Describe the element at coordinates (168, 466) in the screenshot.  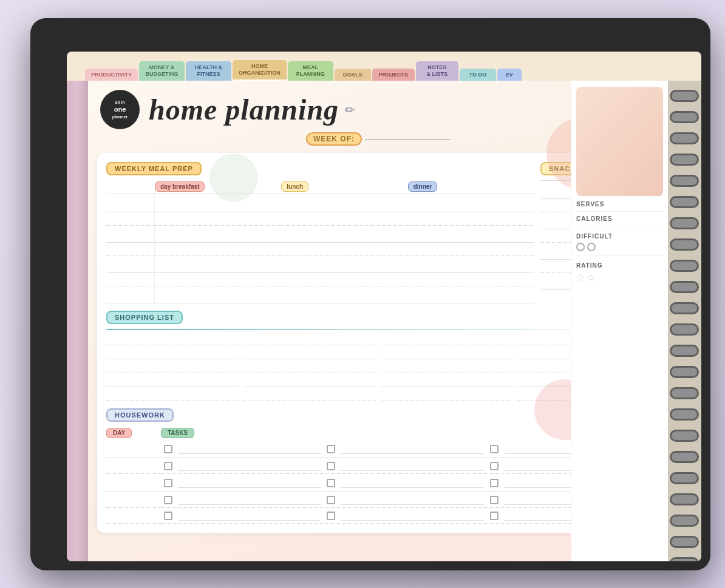
I see `checkbox-2a` at that location.